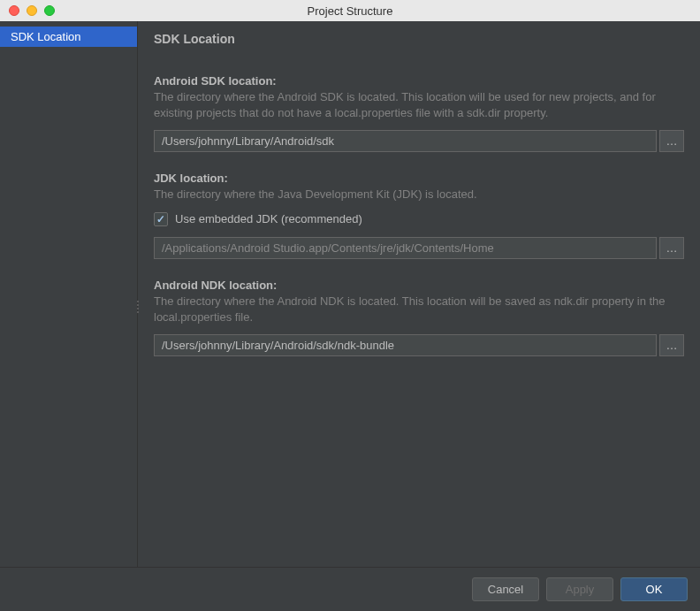  I want to click on jdk-location-label: JDK location:, so click(419, 179).